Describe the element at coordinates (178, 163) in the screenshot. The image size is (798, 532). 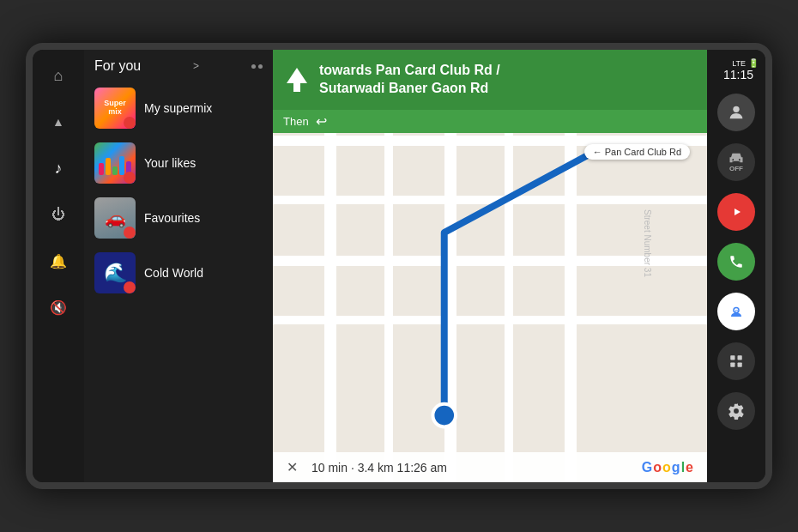
I see `music-item-yourlikes: Your likes` at that location.